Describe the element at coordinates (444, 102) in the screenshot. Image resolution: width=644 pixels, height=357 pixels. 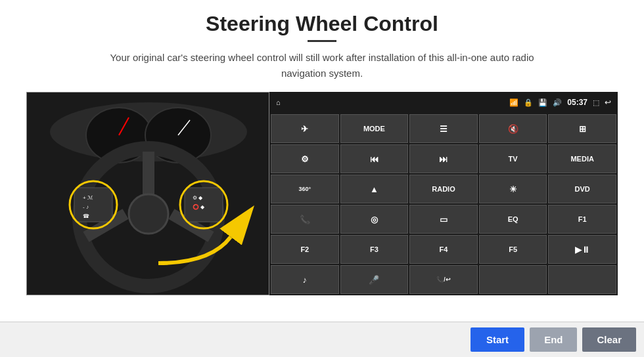
I see `status-bar: ⌂ 📶 🔒 💾 🔊 05:37 ⬚ ↩` at that location.